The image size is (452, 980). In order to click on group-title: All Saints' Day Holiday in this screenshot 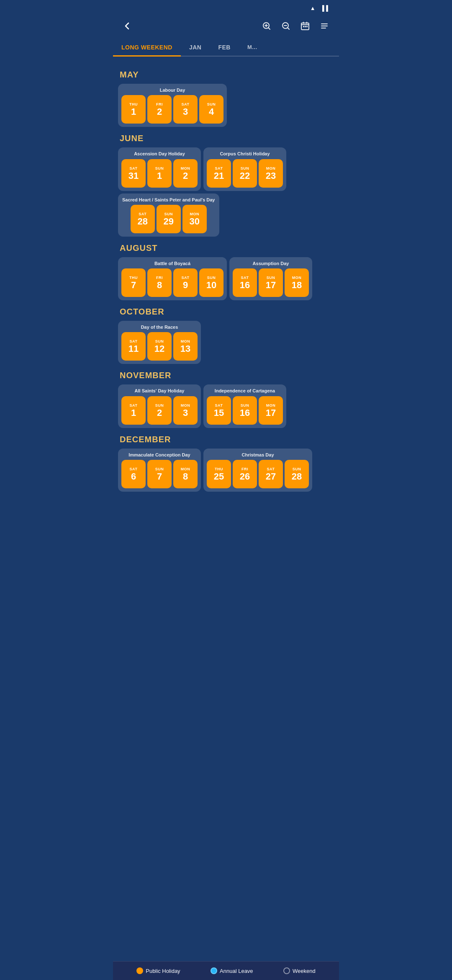, I will do `click(159, 391)`.